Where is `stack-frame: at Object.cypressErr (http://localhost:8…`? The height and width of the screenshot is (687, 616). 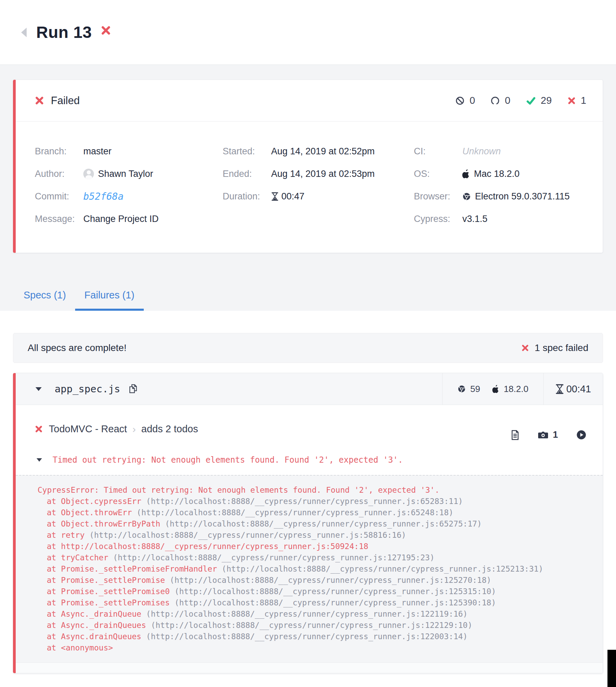 stack-frame: at Object.cypressErr (http://localhost:8… is located at coordinates (317, 501).